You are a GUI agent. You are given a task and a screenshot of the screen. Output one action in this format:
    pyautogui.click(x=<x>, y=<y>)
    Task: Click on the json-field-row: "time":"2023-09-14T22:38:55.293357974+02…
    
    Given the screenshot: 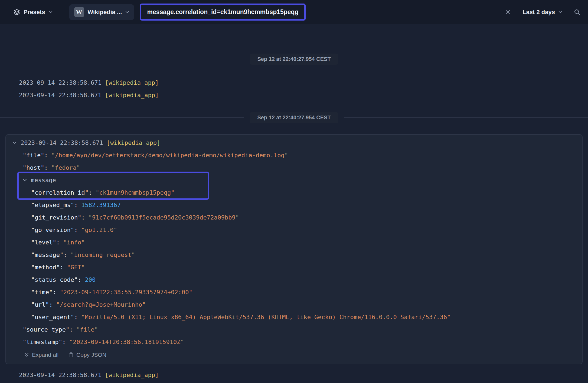 What is the action you would take?
    pyautogui.click(x=295, y=292)
    